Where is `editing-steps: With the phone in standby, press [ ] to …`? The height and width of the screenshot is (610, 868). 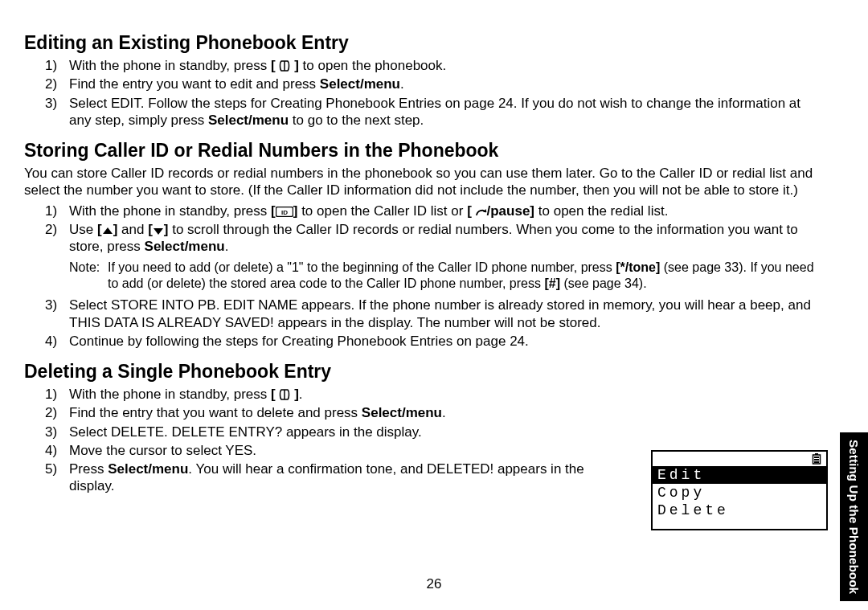
editing-steps: With the phone in standby, press [ ] to … is located at coordinates (432, 93).